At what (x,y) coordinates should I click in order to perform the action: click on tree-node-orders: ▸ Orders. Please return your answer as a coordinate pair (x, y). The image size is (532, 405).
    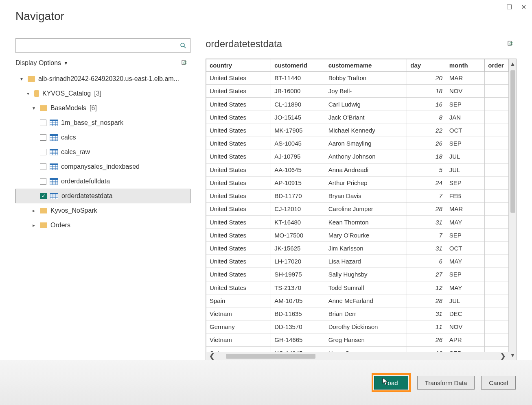
    Looking at the image, I should click on (103, 225).